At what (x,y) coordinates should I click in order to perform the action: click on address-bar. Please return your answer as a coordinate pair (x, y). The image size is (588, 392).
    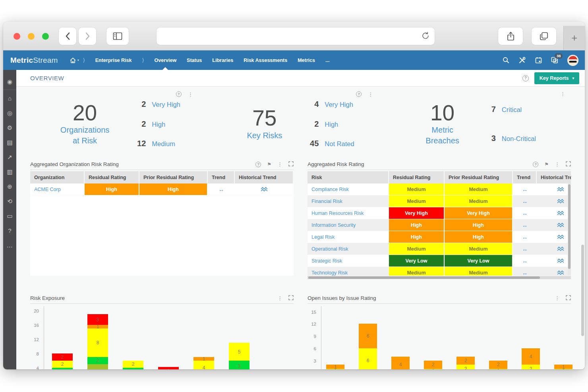
    Looking at the image, I should click on (296, 36).